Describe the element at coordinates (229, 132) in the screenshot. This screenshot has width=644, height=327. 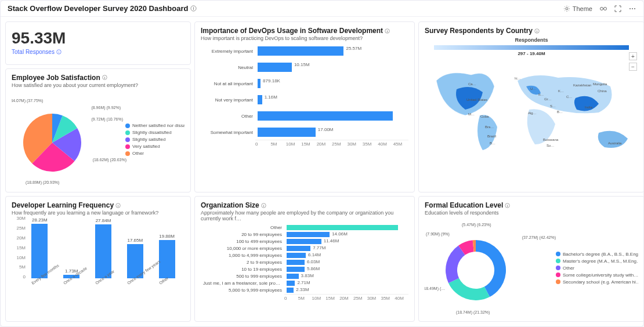
I see `hbar-label: Somewhat important` at that location.